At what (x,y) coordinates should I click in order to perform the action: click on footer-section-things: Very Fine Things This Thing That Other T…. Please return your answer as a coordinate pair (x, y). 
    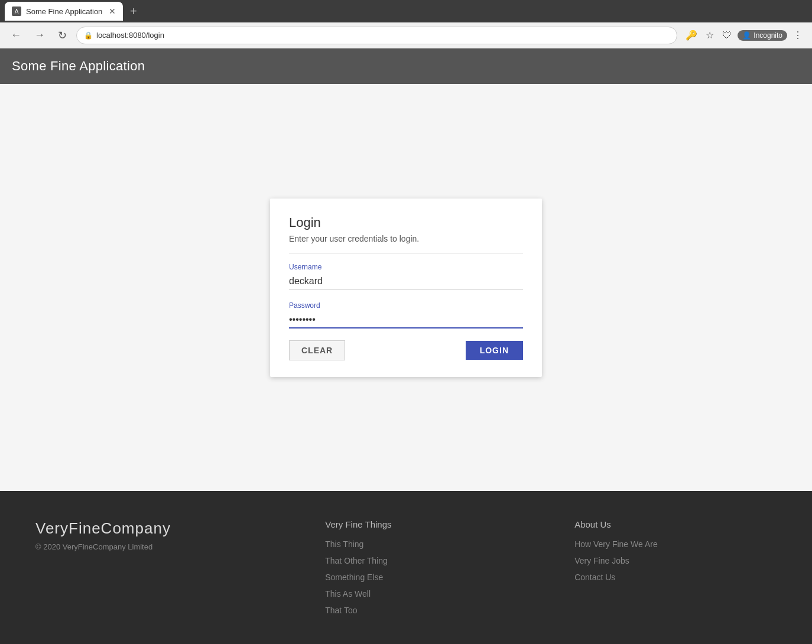
    Looking at the image, I should click on (426, 567).